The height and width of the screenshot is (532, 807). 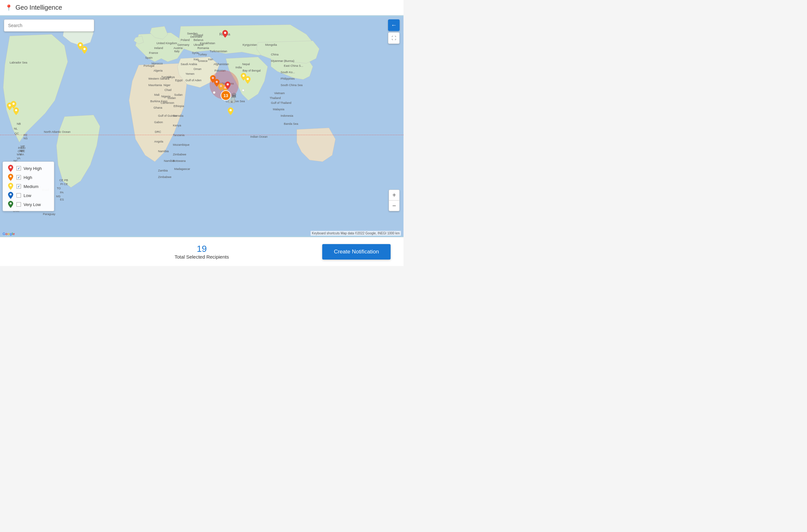 What do you see at coordinates (394, 195) in the screenshot?
I see `zoom-in-button: +` at bounding box center [394, 195].